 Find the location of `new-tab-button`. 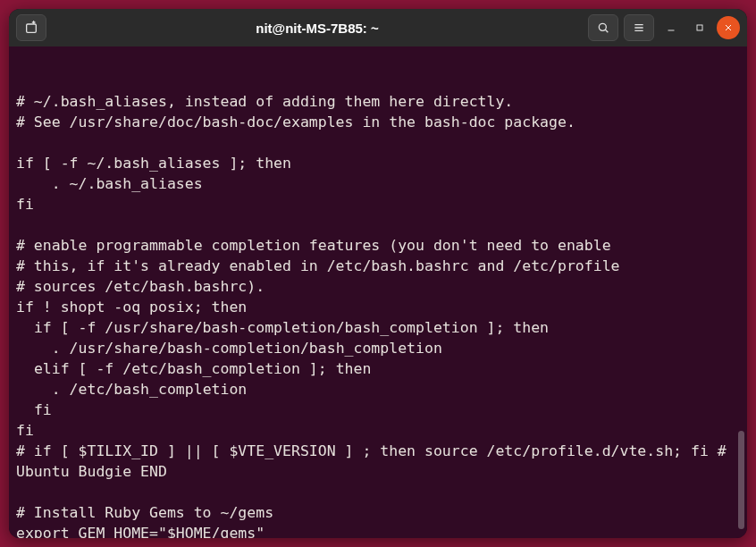

new-tab-button is located at coordinates (31, 28).